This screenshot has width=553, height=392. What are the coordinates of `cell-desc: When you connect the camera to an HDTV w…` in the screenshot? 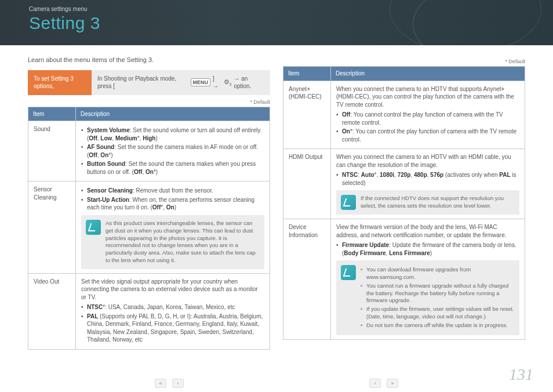 It's located at (428, 184).